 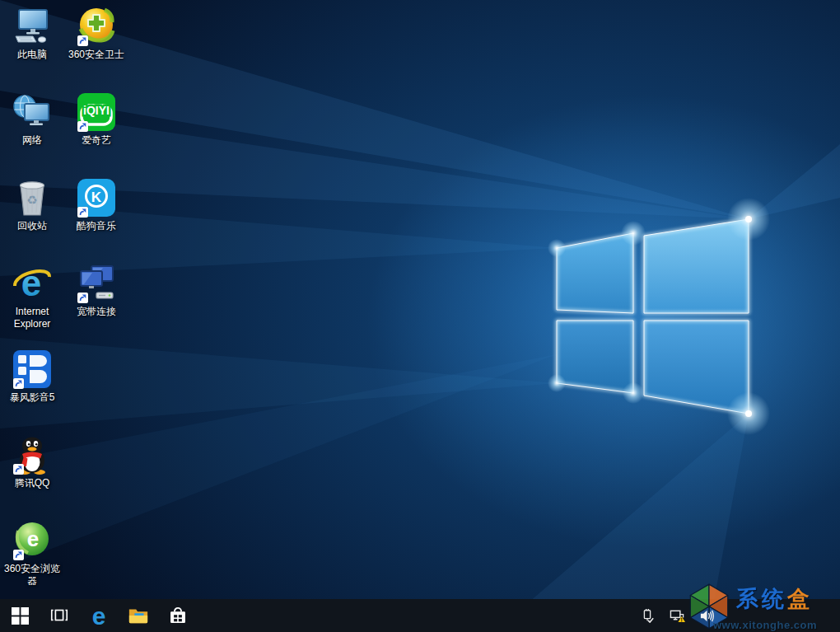 What do you see at coordinates (99, 616) in the screenshot?
I see `edge-button: e` at bounding box center [99, 616].